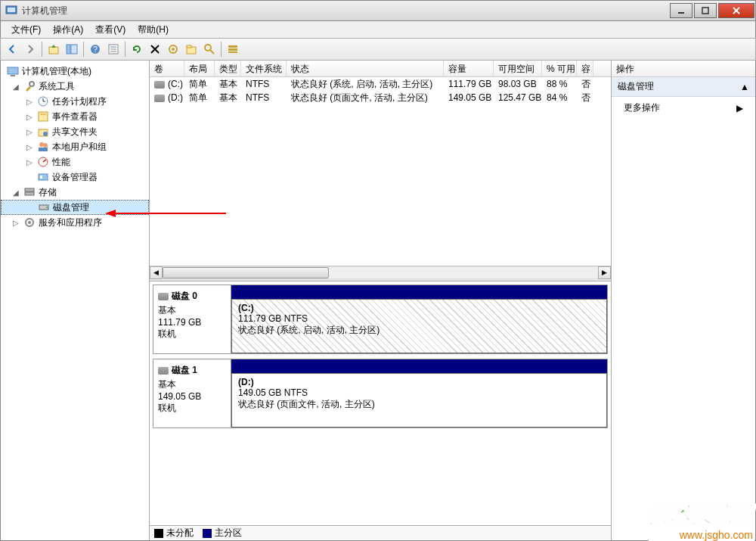 The image size is (756, 541). Describe the element at coordinates (173, 49) in the screenshot. I see `settings-button` at that location.